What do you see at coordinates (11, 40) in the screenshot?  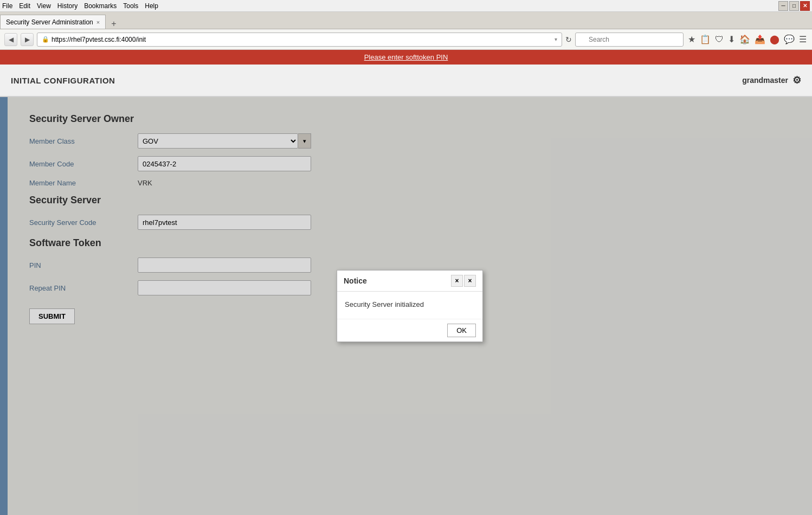 I see `back-button: ◀` at bounding box center [11, 40].